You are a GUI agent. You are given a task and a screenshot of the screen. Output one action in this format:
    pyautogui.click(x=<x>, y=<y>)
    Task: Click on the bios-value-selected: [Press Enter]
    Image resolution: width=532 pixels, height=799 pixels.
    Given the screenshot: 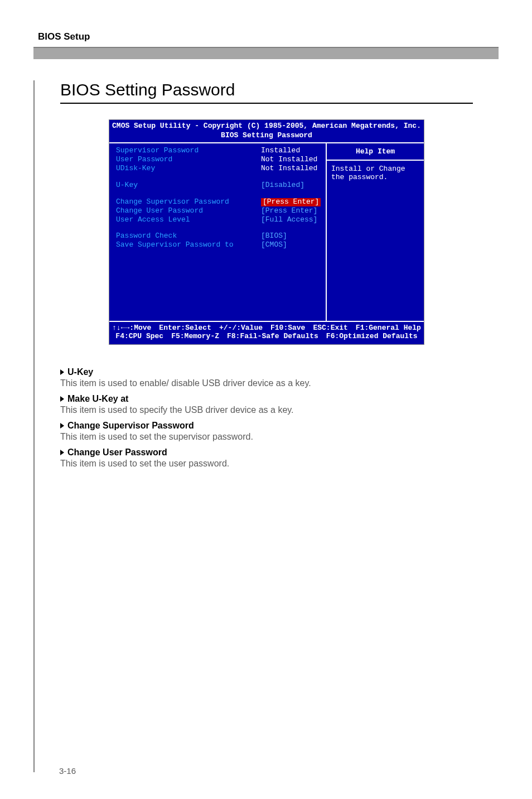 What is the action you would take?
    pyautogui.click(x=291, y=202)
    